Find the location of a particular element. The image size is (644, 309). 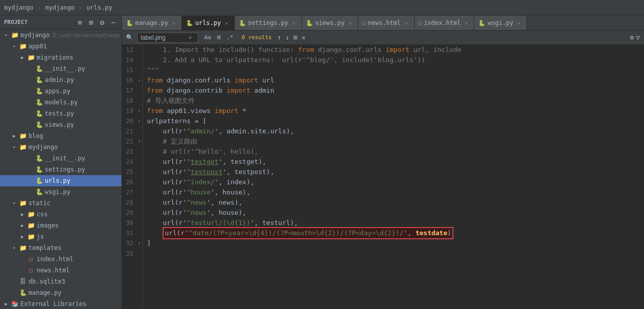

match-case-btn: Aa is located at coordinates (207, 38).